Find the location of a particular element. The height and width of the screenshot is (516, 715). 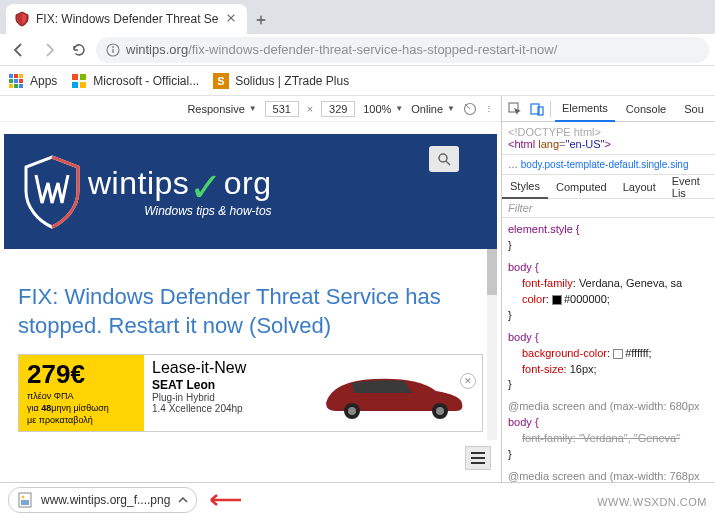

apps-label: Apps is located at coordinates (44, 81).